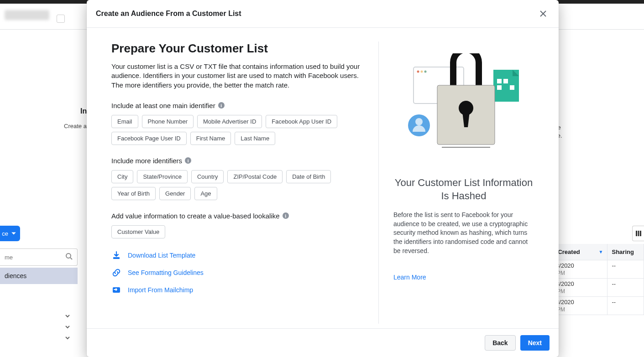 This screenshot has height=357, width=644. I want to click on identifier-chip: Mobile Advertiser ID, so click(230, 121).